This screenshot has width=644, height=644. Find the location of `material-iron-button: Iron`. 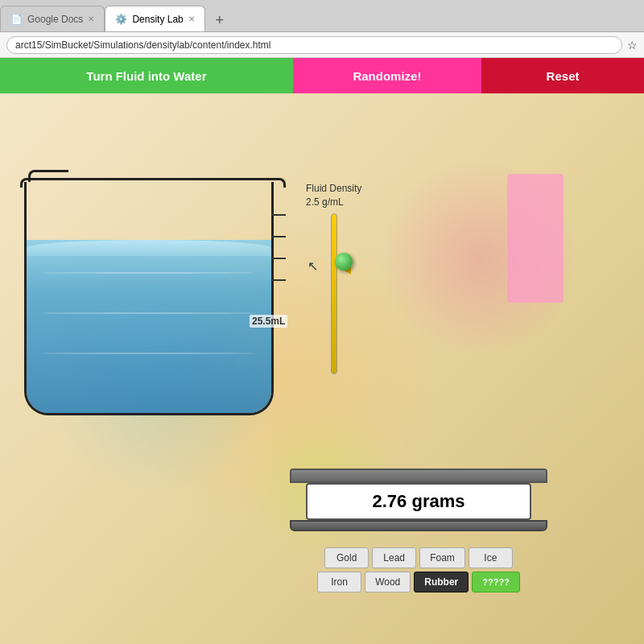

material-iron-button: Iron is located at coordinates (340, 582).